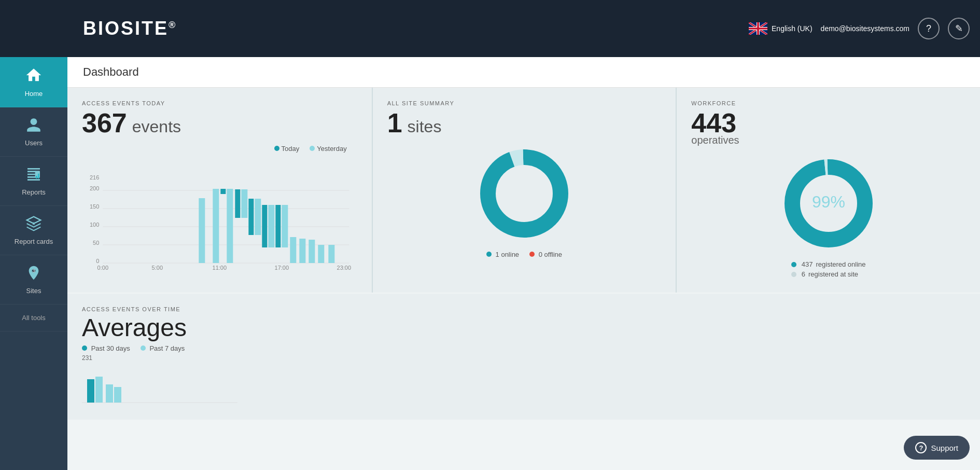 The width and height of the screenshot is (980, 470). What do you see at coordinates (829, 270) in the screenshot?
I see `workforce-legend: 437 registered online 6 registered at si…` at bounding box center [829, 270].